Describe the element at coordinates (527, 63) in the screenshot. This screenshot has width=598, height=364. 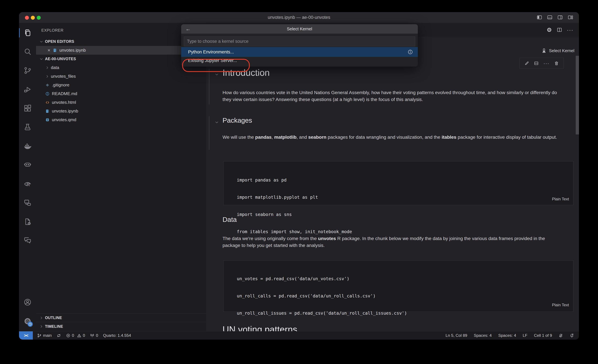
I see `edit-cell-icon` at that location.